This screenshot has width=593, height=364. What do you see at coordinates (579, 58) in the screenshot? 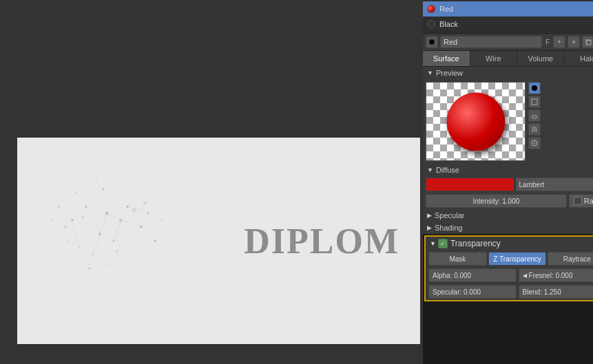
I see `tab-halo: Halo` at bounding box center [579, 58].